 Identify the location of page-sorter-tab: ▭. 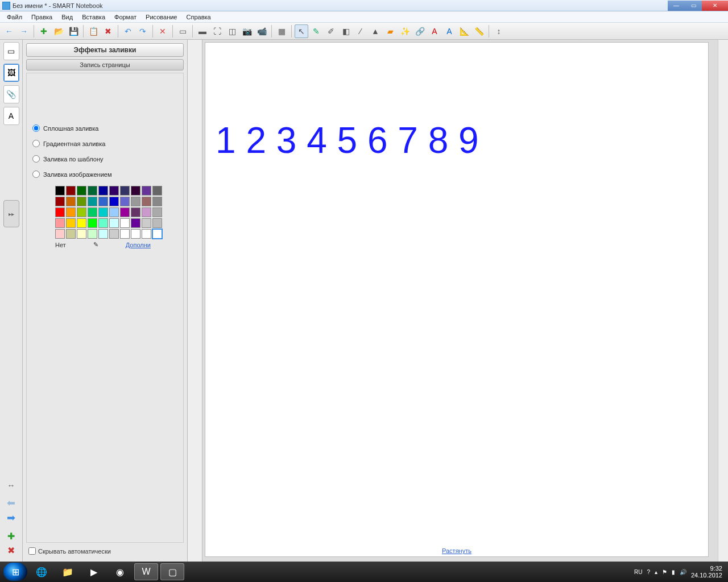
(11, 51).